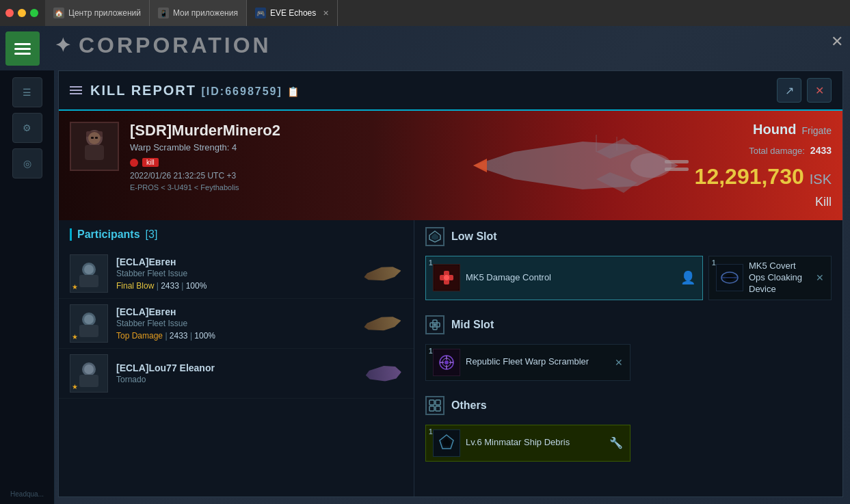 This screenshot has width=850, height=504. Describe the element at coordinates (105, 13) in the screenshot. I see `tab-app-center-label: Центр приложений` at that location.